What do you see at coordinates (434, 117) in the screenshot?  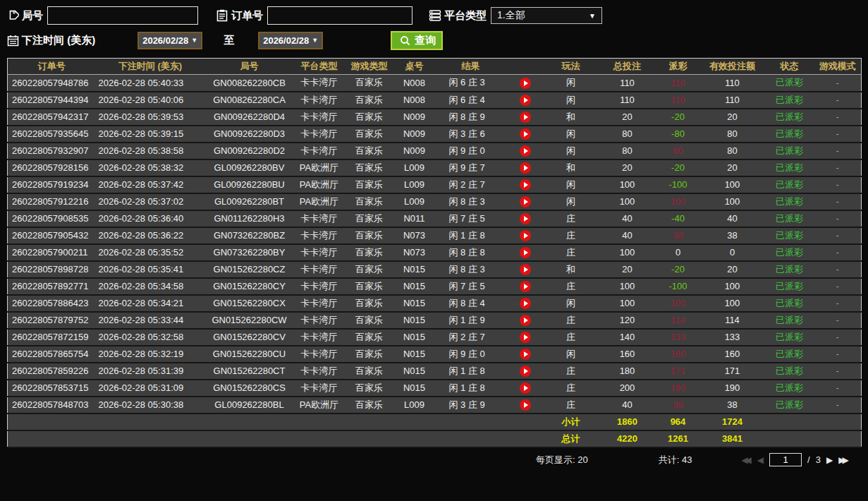 I see `table-row: 2602280579423172026-02-28 05:39:53GN0092…` at bounding box center [434, 117].